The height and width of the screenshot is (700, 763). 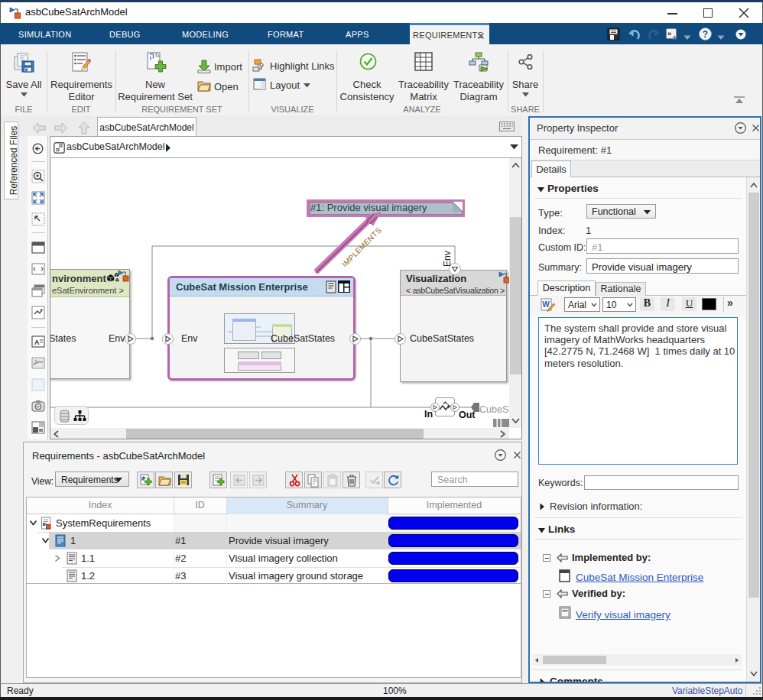 I want to click on svg-text: W, so click(x=546, y=304).